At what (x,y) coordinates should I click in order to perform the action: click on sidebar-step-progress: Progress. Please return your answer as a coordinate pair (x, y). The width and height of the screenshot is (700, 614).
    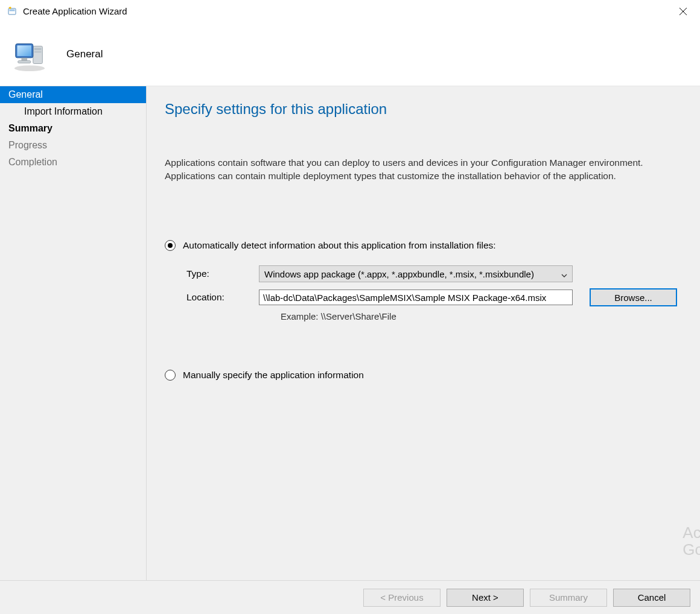
    Looking at the image, I should click on (73, 145).